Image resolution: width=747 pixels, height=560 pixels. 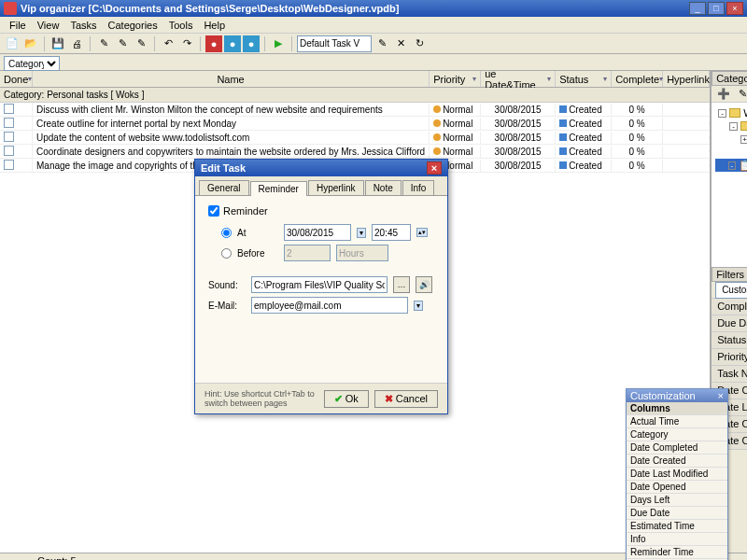 I want to click on menu-tools: Tools, so click(x=181, y=25).